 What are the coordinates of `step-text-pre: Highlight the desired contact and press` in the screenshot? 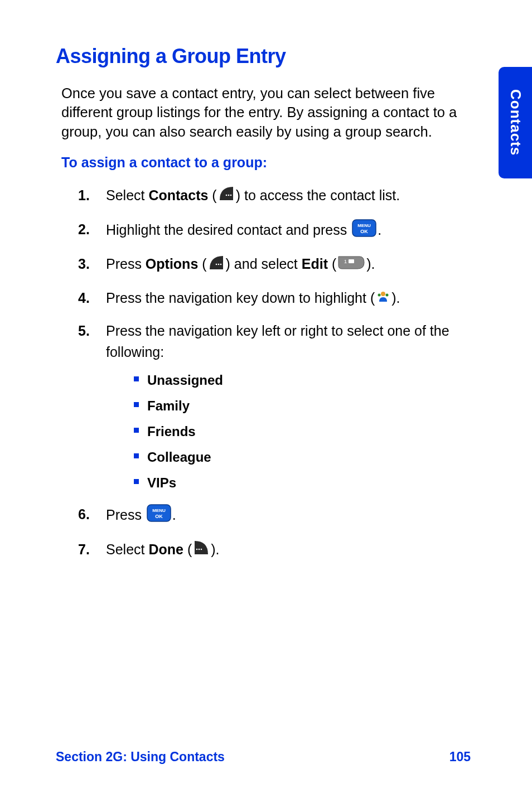 It's located at (229, 230).